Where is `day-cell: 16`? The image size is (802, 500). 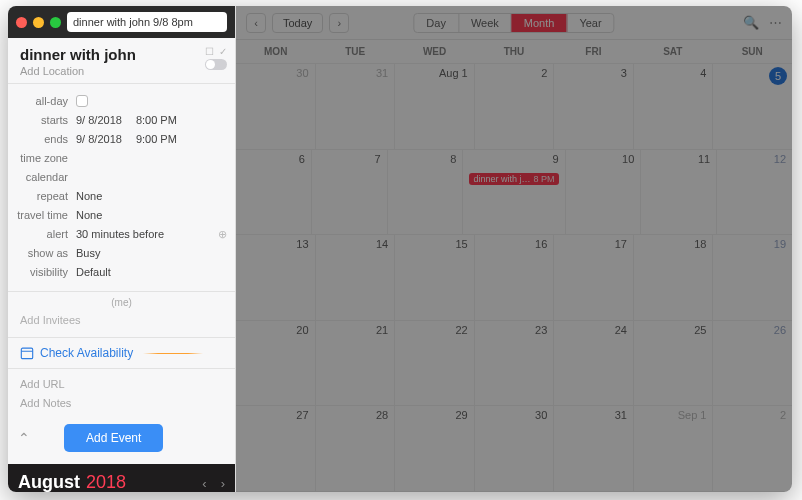
day-cell: 16 is located at coordinates (515, 278).